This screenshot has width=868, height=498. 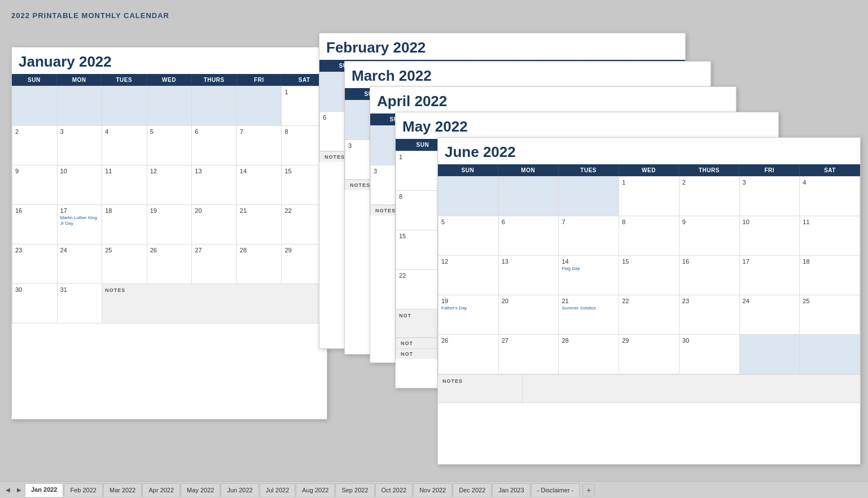 What do you see at coordinates (649, 388) in the screenshot?
I see `jun-notes-section: NOTES` at bounding box center [649, 388].